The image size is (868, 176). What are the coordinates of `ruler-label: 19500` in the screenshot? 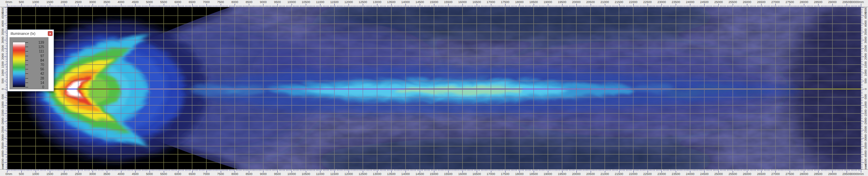 It's located at (562, 174).